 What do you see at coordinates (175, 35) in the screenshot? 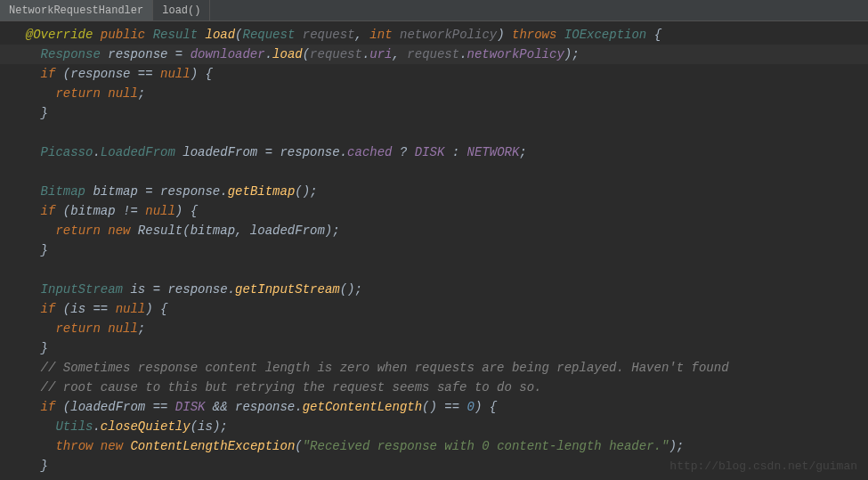
I see `code-token: Result` at bounding box center [175, 35].